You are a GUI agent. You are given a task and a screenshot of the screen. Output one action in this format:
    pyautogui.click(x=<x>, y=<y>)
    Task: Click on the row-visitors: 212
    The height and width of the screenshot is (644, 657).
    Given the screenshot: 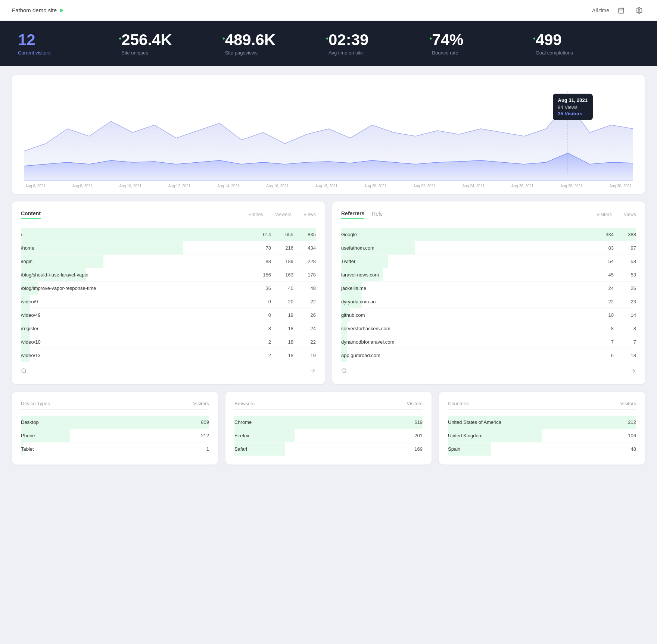 What is the action you would take?
    pyautogui.click(x=625, y=422)
    